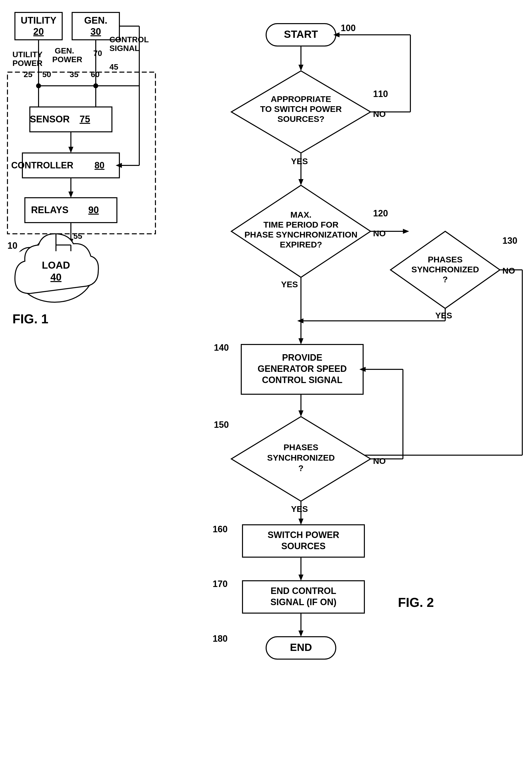 The image size is (532, 779). What do you see at coordinates (301, 109) in the screenshot?
I see `svg-text: TO SWITCH POWER` at bounding box center [301, 109].